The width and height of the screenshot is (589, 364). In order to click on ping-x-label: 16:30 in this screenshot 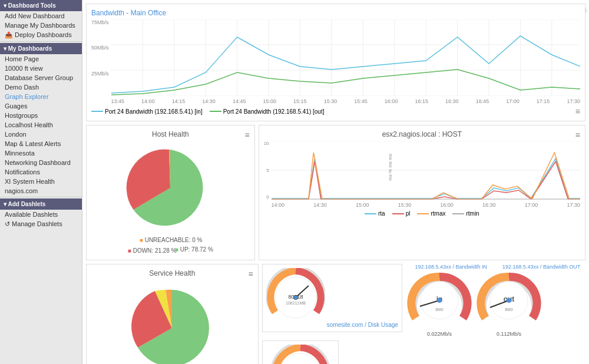, I will do `click(489, 205)`.